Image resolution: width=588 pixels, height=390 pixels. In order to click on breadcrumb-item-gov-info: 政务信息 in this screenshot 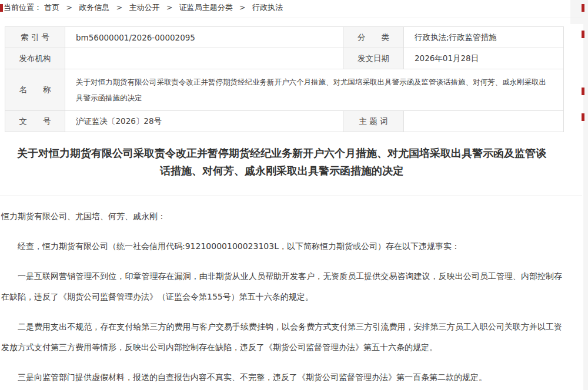, I will do `click(94, 7)`.